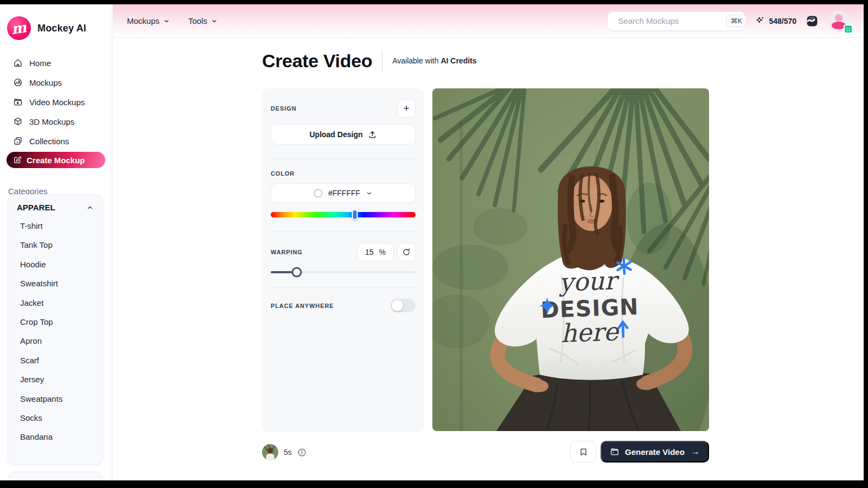  Describe the element at coordinates (782, 21) in the screenshot. I see `credits-count: 548/570` at that location.